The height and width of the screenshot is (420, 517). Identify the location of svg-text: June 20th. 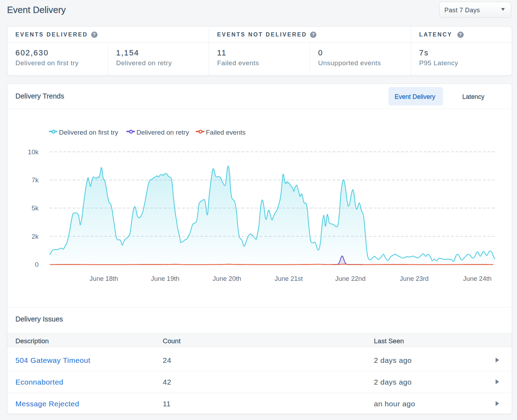
(227, 278).